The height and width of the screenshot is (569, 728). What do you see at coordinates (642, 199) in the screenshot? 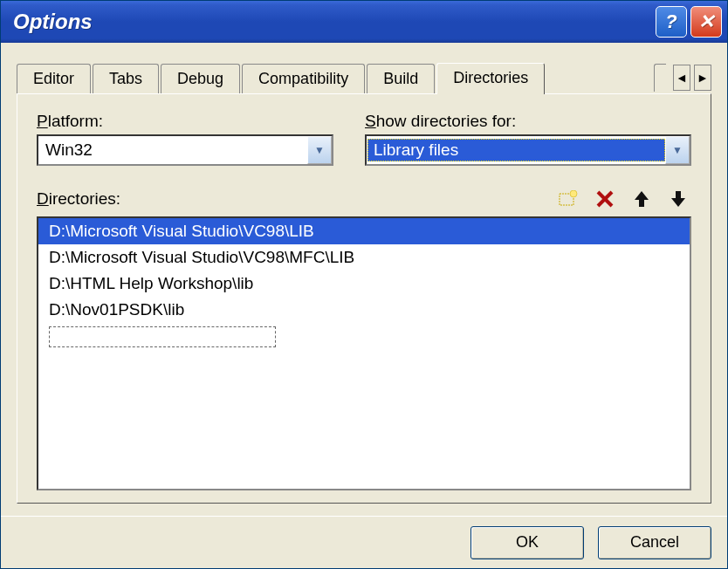
I see `move-up-button` at bounding box center [642, 199].